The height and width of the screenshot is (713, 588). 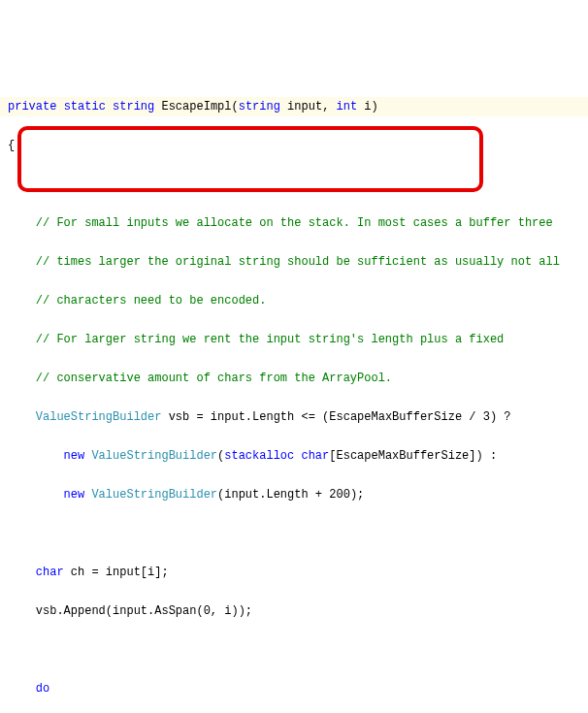 I want to click on expr: = input.Length <= (EscapeMaxBufferSize /, so click(x=336, y=417).